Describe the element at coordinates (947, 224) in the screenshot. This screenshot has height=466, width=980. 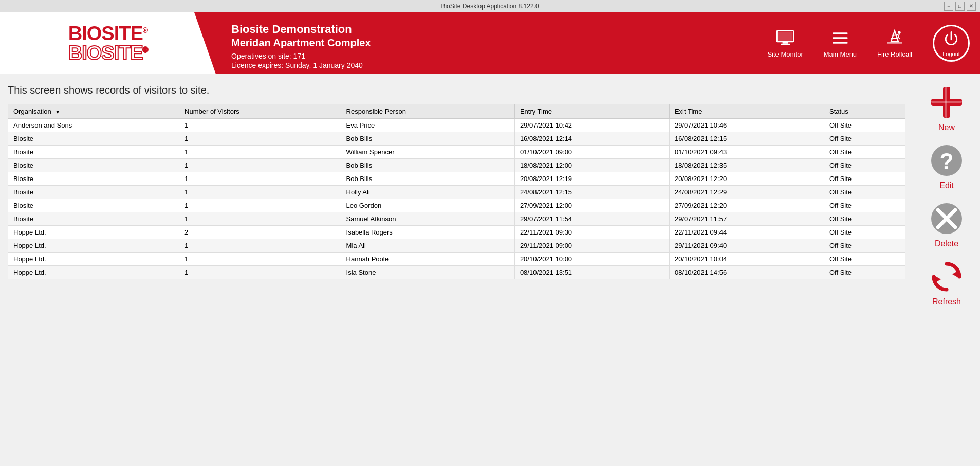
I see `delete-button: Delete` at that location.